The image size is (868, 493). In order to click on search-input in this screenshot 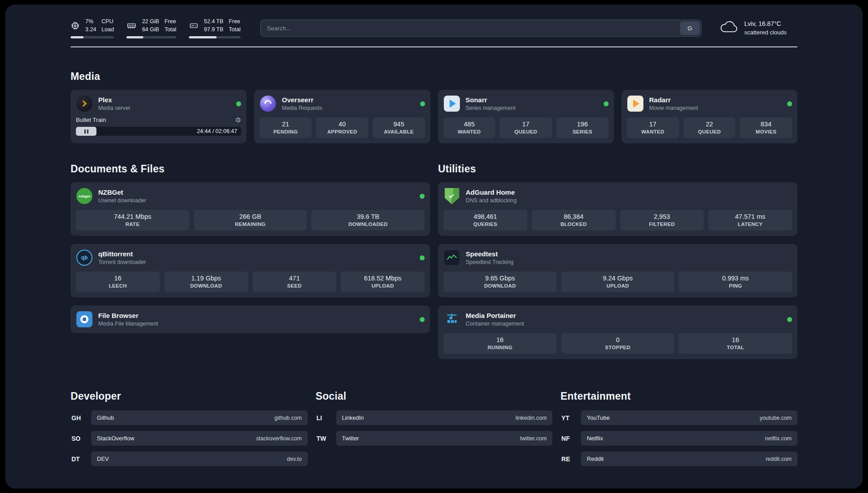, I will do `click(471, 29)`.